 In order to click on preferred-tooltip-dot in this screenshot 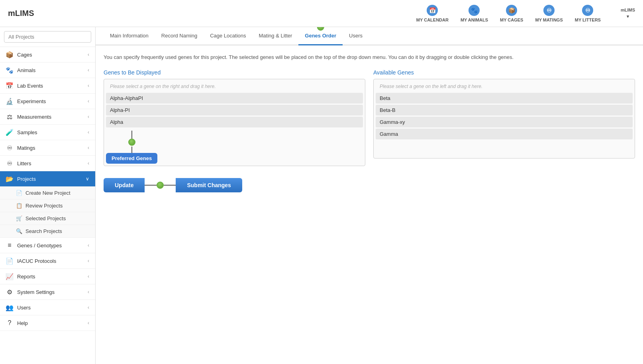, I will do `click(132, 142)`.